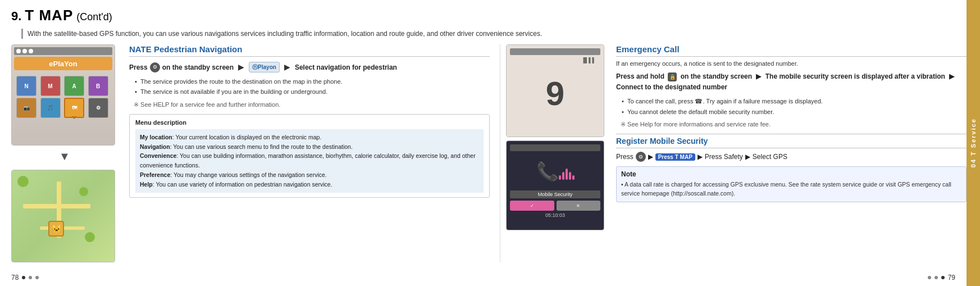 This screenshot has height=286, width=980. What do you see at coordinates (748, 157) in the screenshot?
I see `reg-arrow3: ▶` at bounding box center [748, 157].